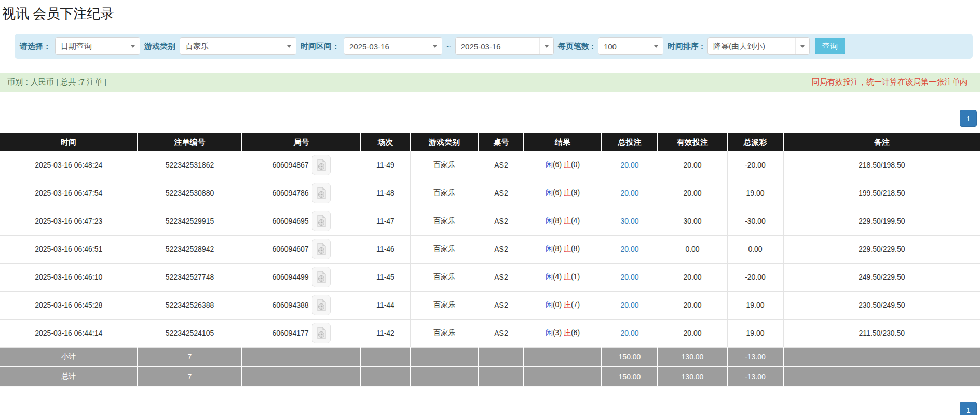 The image size is (980, 415). Describe the element at coordinates (301, 333) in the screenshot. I see `cell-round-id: 606094177` at that location.